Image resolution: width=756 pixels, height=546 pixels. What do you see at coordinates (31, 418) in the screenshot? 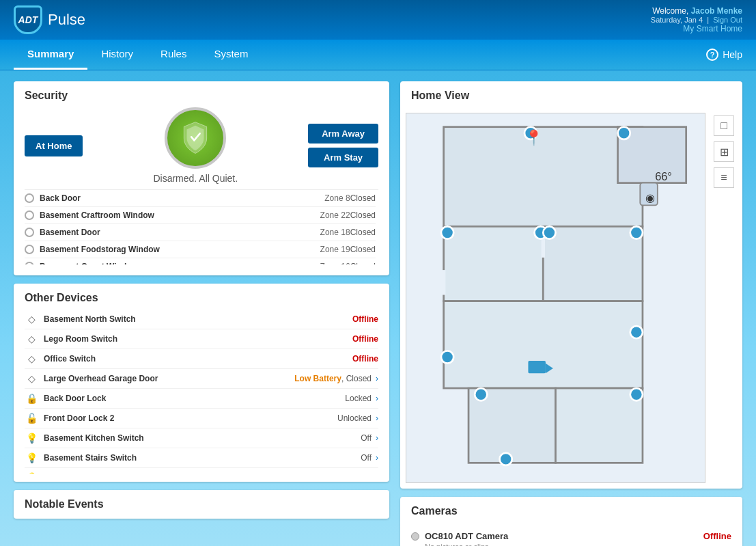
I see `lock-open-icon: 🔓` at bounding box center [31, 418].